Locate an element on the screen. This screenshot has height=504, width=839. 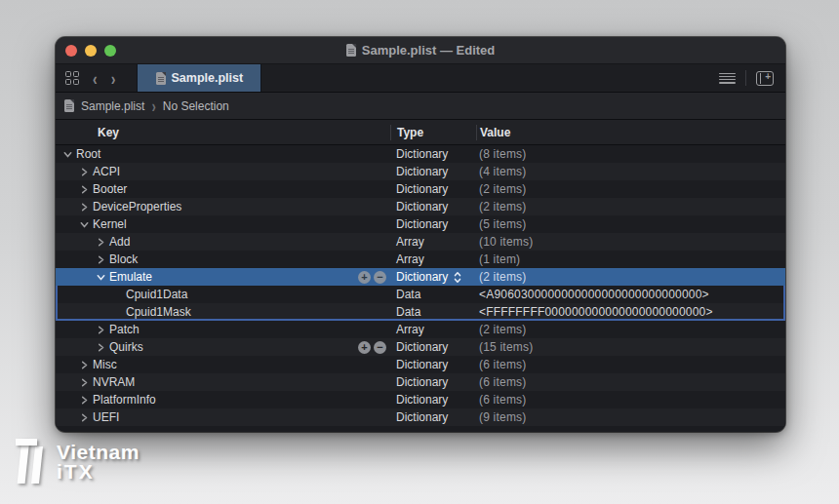
row-key-label: Quirks is located at coordinates (127, 347).